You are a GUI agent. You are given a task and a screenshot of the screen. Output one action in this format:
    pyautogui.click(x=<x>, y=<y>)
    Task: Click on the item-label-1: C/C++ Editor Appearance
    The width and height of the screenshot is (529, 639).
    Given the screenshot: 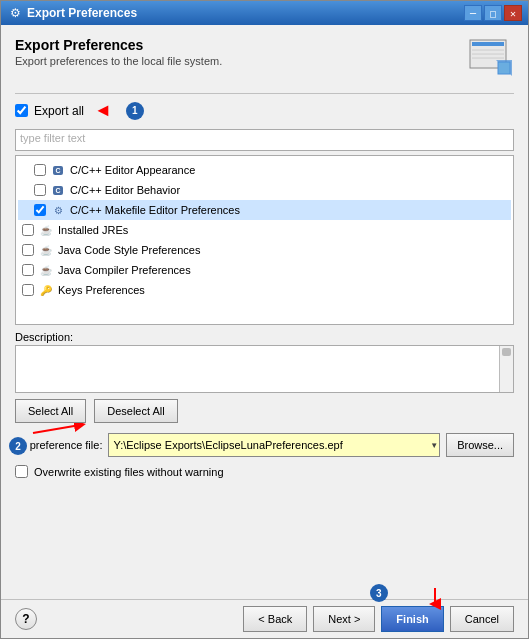 What is the action you would take?
    pyautogui.click(x=132, y=170)
    